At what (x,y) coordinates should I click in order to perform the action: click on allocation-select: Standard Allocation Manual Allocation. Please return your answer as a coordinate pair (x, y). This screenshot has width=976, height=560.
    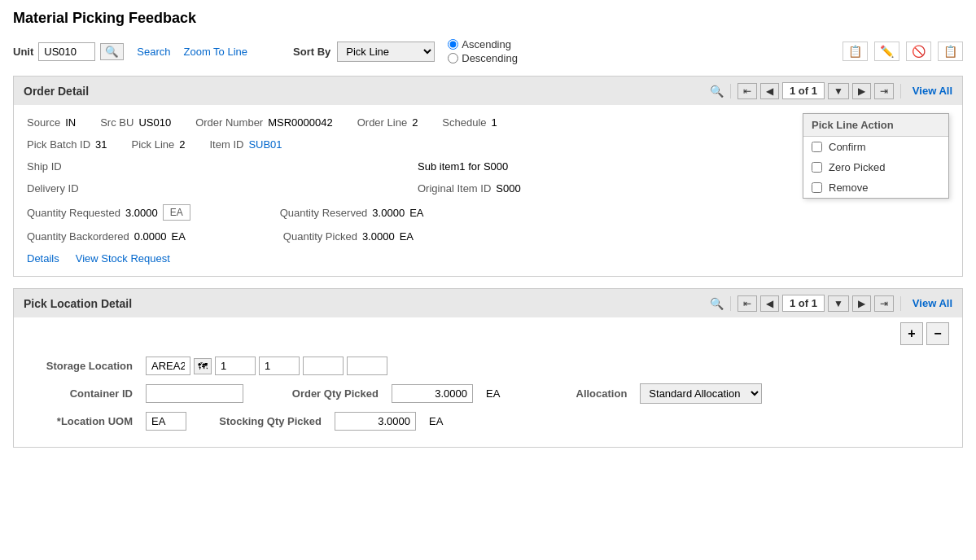
    Looking at the image, I should click on (701, 394).